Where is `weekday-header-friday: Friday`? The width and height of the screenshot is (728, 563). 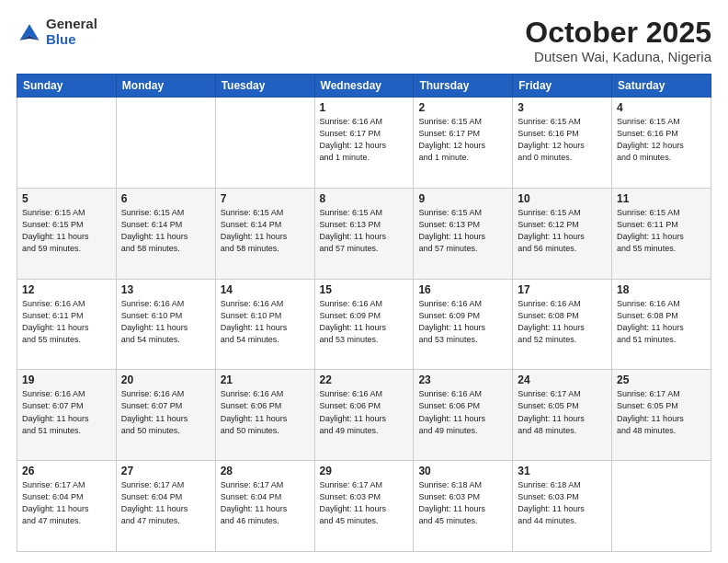
weekday-header-friday: Friday is located at coordinates (563, 86).